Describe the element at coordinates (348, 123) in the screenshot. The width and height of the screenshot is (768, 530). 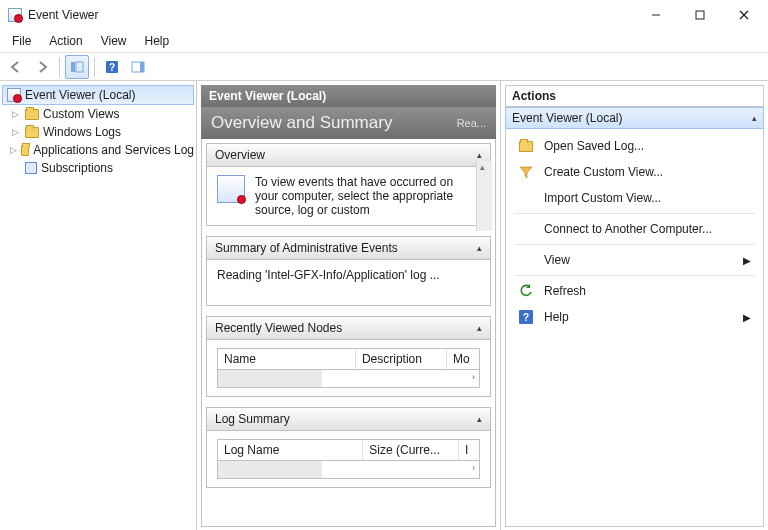
I see `center-subheader: Overview and Summary Rea...` at that location.